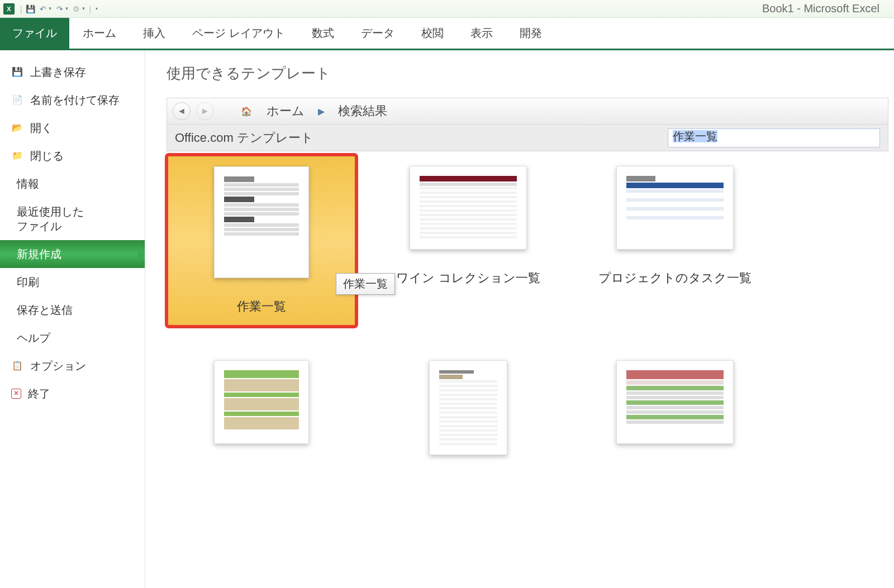 This screenshot has height=588, width=894. Describe the element at coordinates (447, 34) in the screenshot. I see `ribbon-tabs: ファイル ホーム 挿入 ページ レイアウト 数式 データ 校閲 表示 開発` at that location.